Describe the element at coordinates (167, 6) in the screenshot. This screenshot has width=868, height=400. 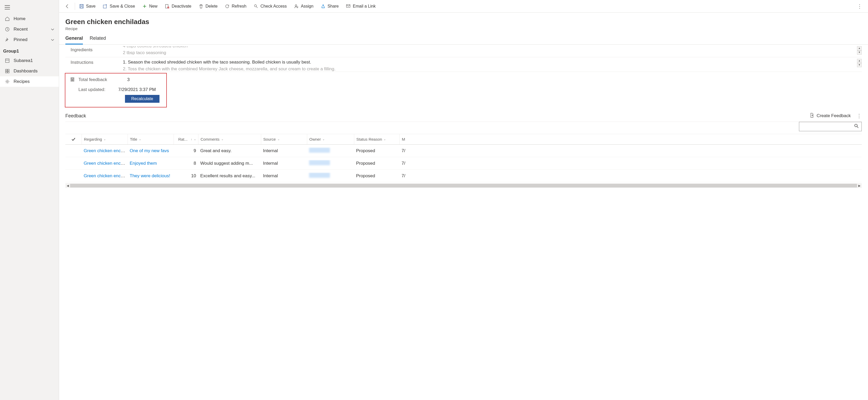
I see `deactivate-icon` at that location.